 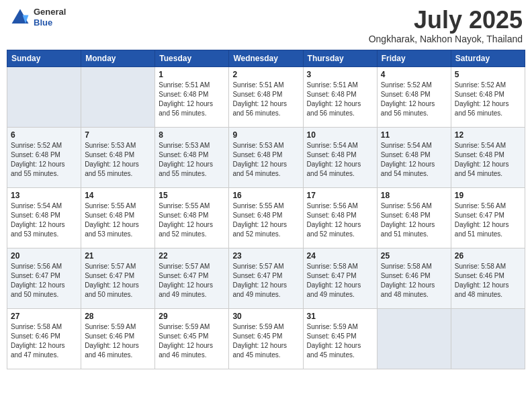 What do you see at coordinates (414, 278) in the screenshot?
I see `day-cell: 25Sunrise: 5:58 AM Sunset: 6:46 PM Dayli…` at bounding box center [414, 278].